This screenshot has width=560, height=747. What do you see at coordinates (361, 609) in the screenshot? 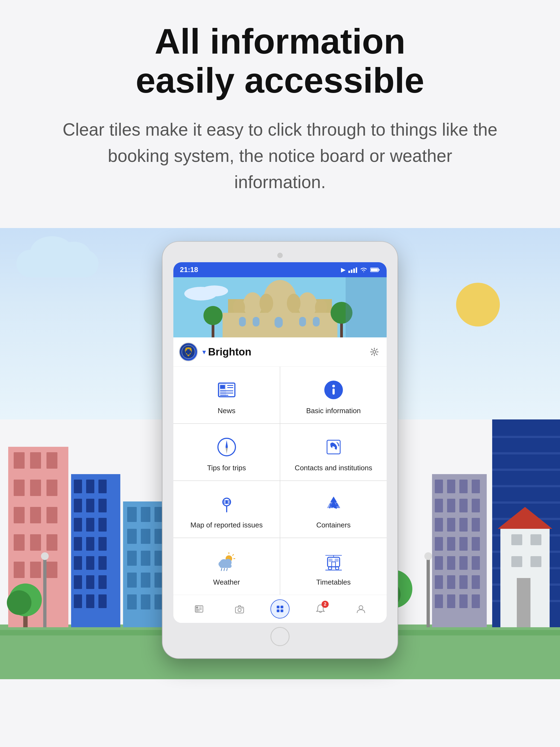
I see `nav-item-profile` at bounding box center [361, 609].